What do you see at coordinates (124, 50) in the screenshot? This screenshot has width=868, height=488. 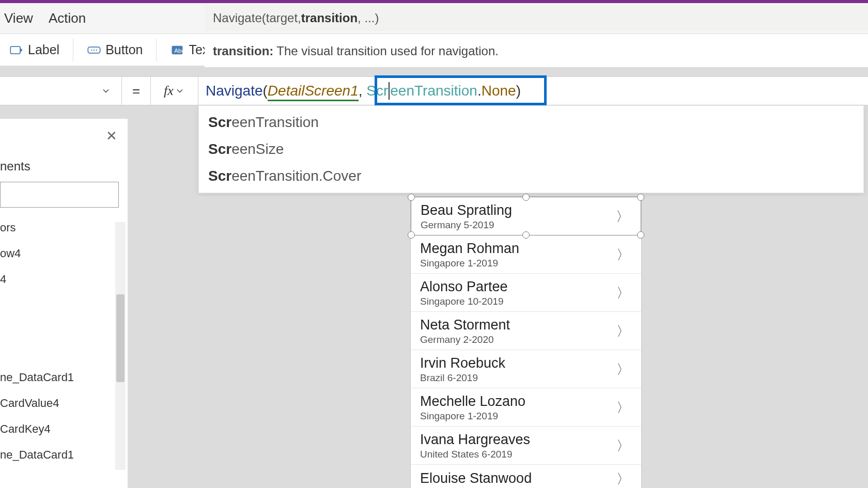 I see `insert-button-text: Button` at bounding box center [124, 50].